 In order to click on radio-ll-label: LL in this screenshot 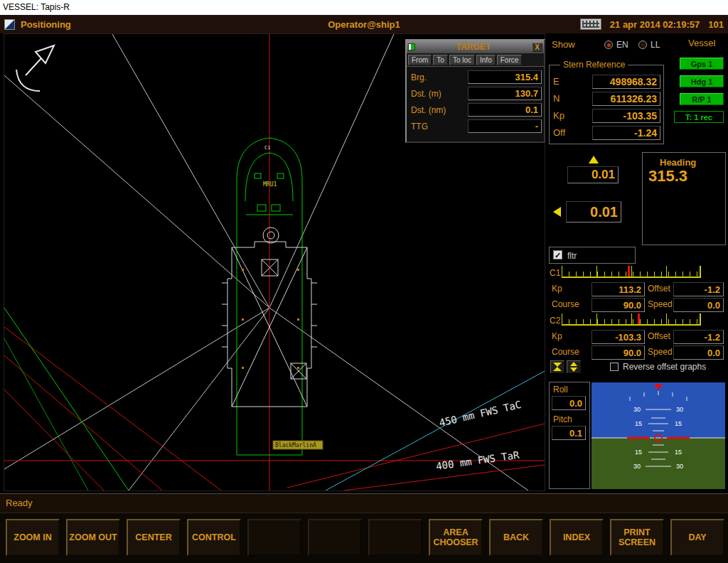, I will do `click(655, 45)`.